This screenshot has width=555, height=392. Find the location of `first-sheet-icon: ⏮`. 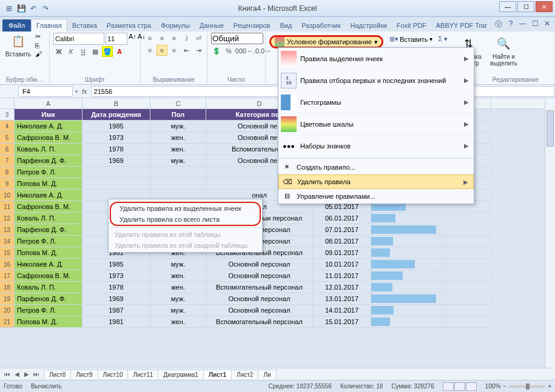

first-sheet-icon: ⏮ is located at coordinates (7, 374).